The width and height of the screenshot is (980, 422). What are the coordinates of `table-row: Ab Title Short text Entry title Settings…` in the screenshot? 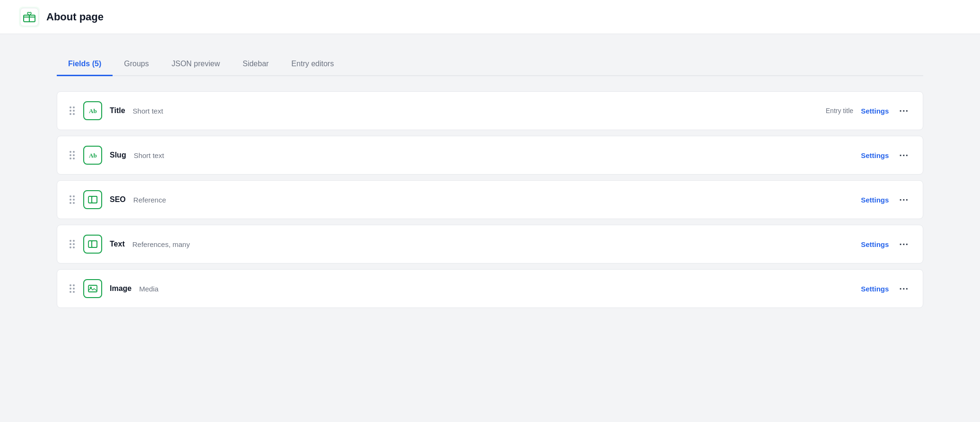 It's located at (490, 111).